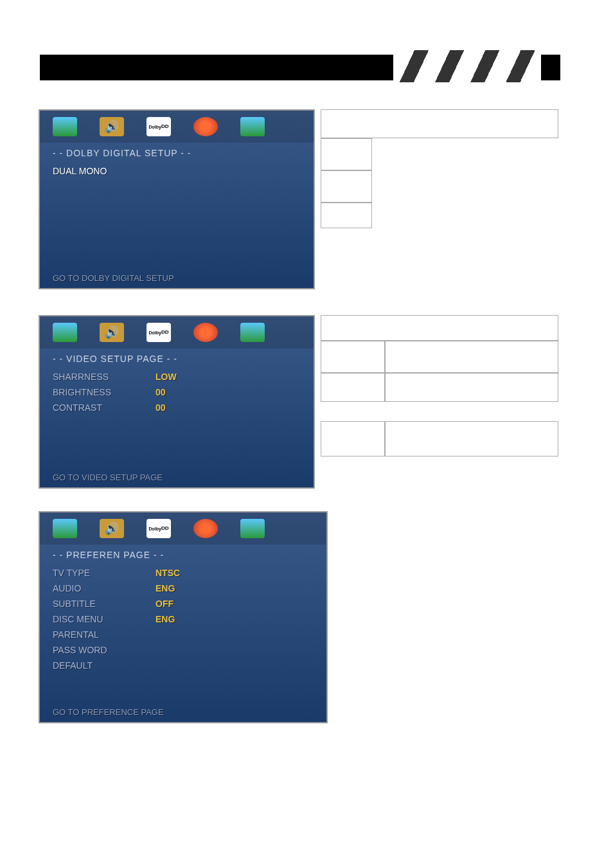  What do you see at coordinates (177, 377) in the screenshot?
I see `menu-item-sharpness: SHARRNESS LOW` at bounding box center [177, 377].